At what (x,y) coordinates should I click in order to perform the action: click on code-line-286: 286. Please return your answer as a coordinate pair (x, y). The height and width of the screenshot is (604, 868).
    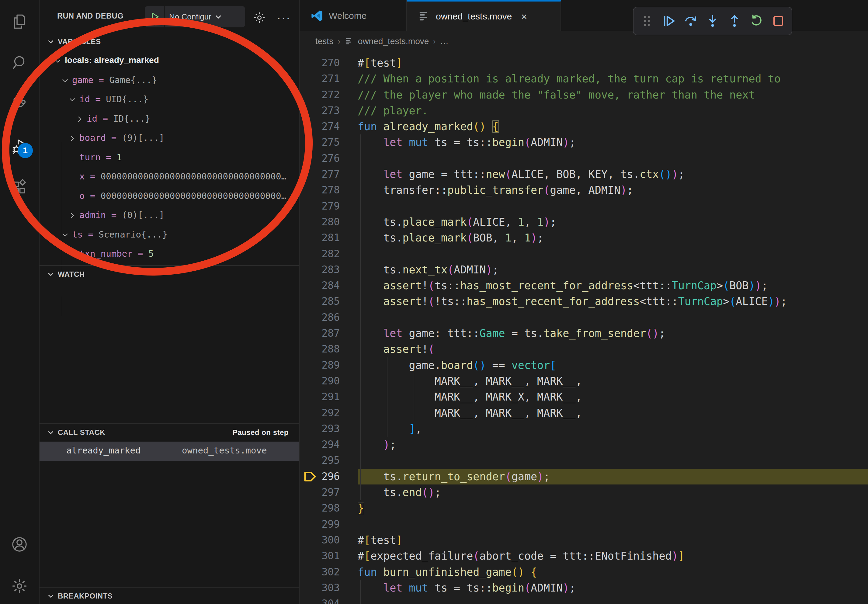
    Looking at the image, I should click on (584, 317).